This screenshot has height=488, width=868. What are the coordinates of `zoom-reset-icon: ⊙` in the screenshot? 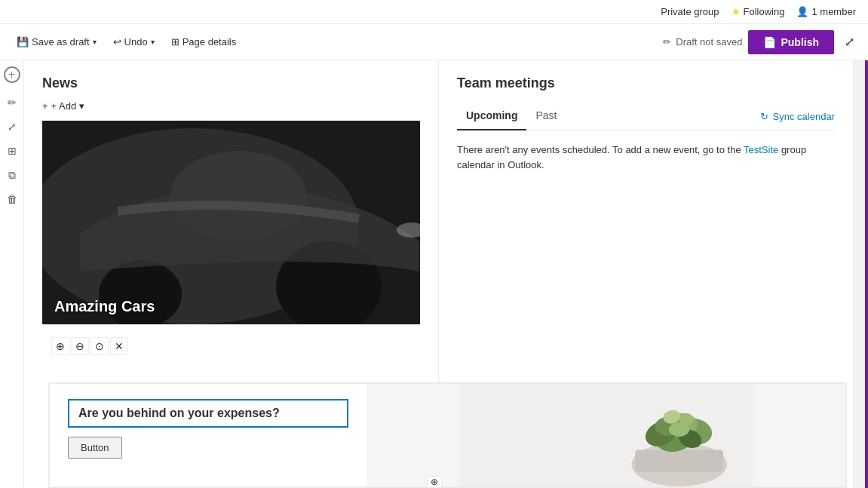 It's located at (100, 346).